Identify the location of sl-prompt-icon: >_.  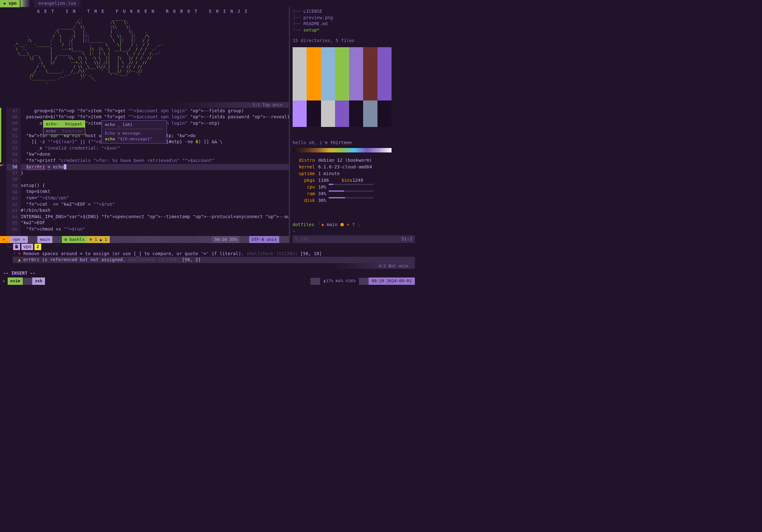
(5, 239).